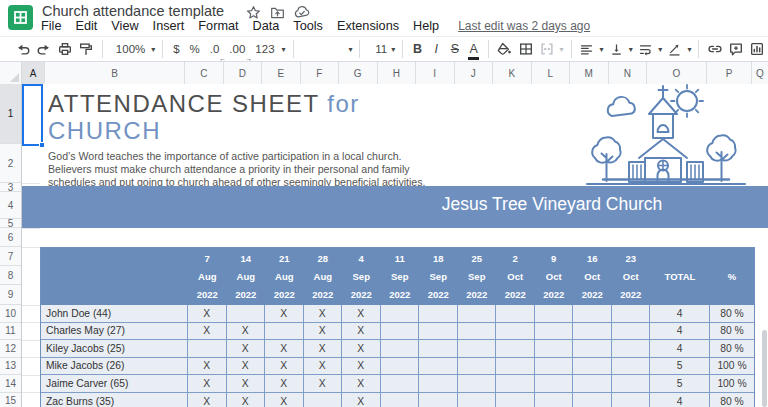 The height and width of the screenshot is (407, 768). What do you see at coordinates (592, 276) in the screenshot?
I see `date-column-header: 16 Oct 2022` at bounding box center [592, 276].